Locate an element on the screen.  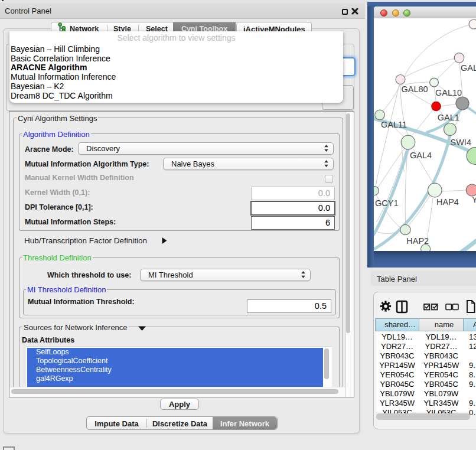
svg-text: GAL4 is located at coordinates (420, 155).